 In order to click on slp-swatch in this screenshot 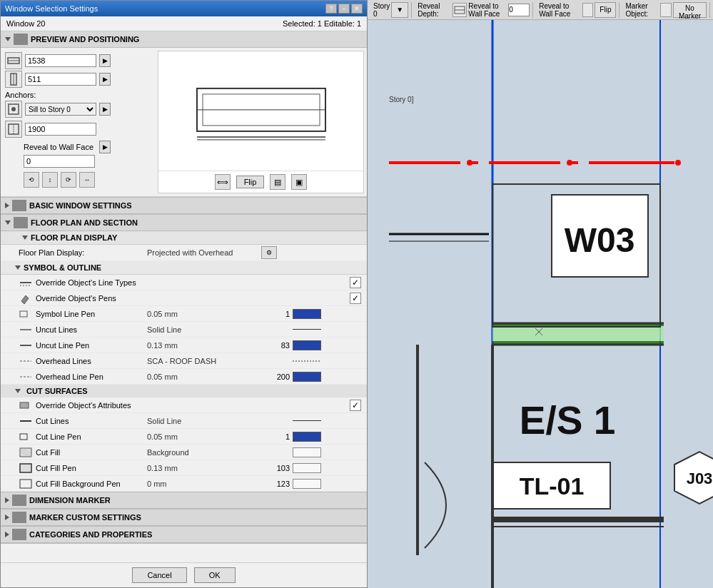, I will do `click(307, 314)`.